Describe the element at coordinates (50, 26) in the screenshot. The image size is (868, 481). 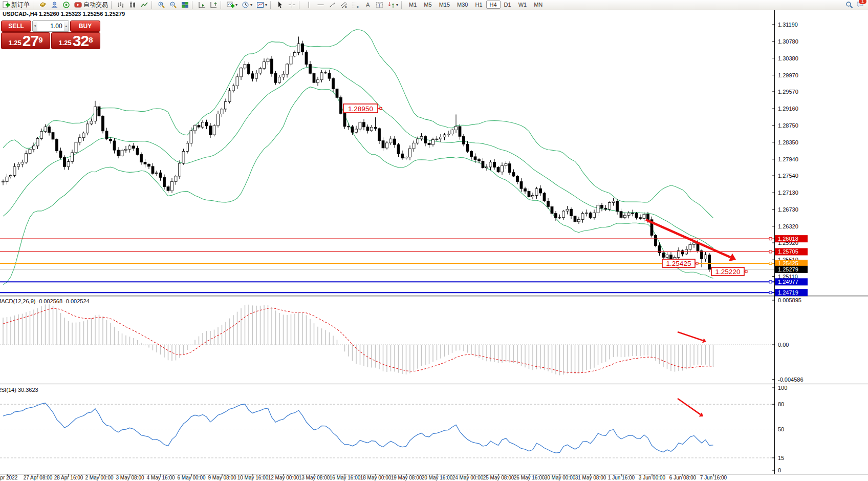
I see `volume-input` at that location.